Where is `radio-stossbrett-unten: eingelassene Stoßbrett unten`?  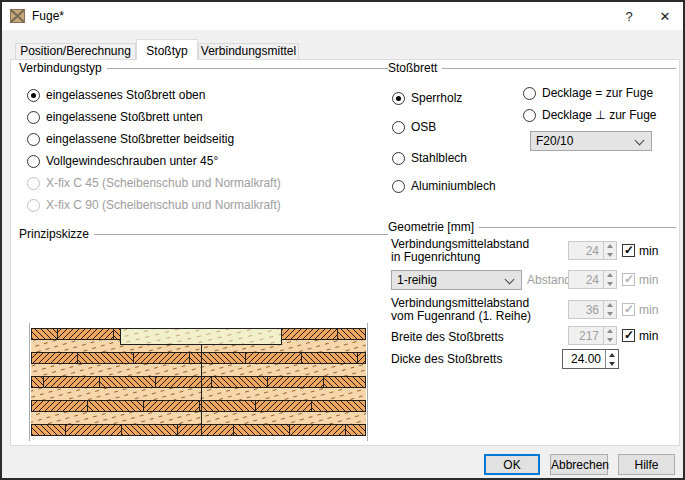 radio-stossbrett-unten: eingelassene Stoßbrett unten is located at coordinates (115, 117).